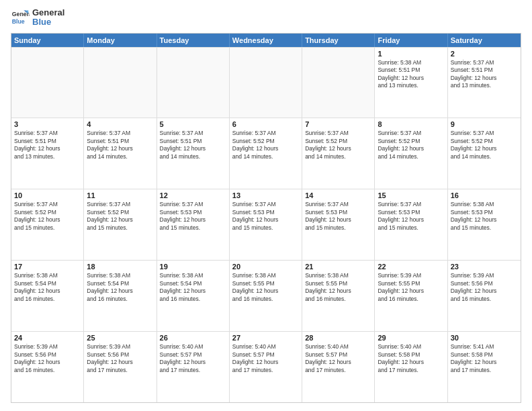  Describe the element at coordinates (266, 267) in the screenshot. I see `day-number: 20` at that location.